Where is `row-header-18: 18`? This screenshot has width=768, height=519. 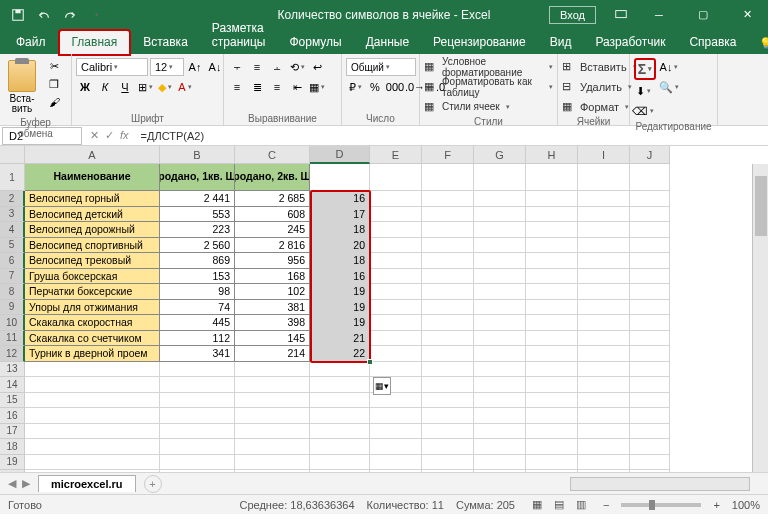
row-header-18: 18 is located at coordinates (12, 447).